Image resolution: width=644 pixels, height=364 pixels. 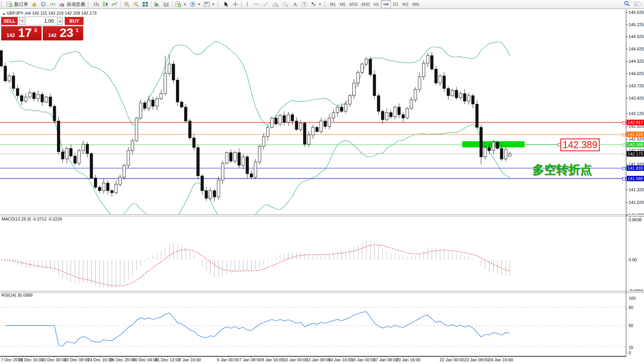 I want to click on volume-input, so click(x=41, y=21).